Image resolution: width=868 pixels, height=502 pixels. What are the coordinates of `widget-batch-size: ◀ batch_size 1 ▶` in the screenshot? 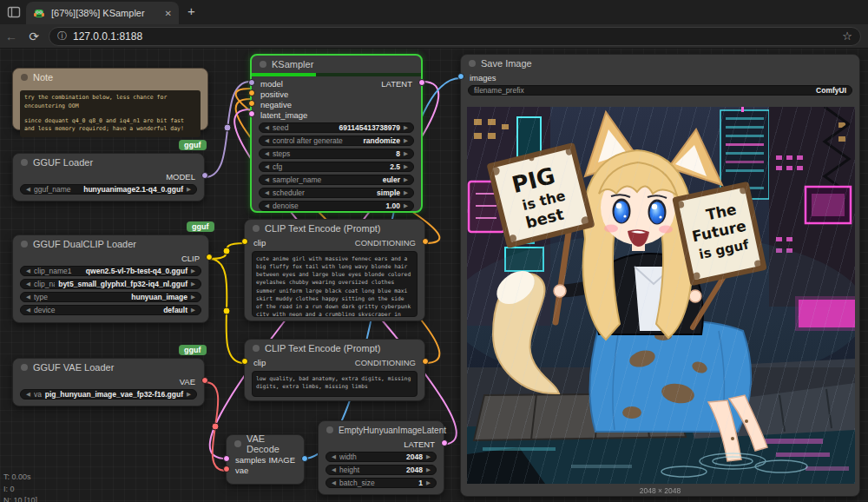 It's located at (381, 483).